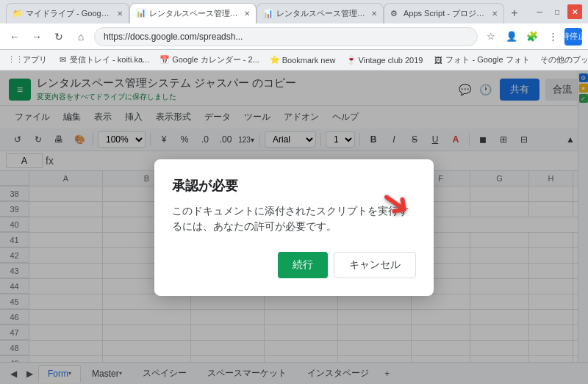  What do you see at coordinates (62, 60) in the screenshot?
I see `gmail-favicon: ✉` at bounding box center [62, 60].